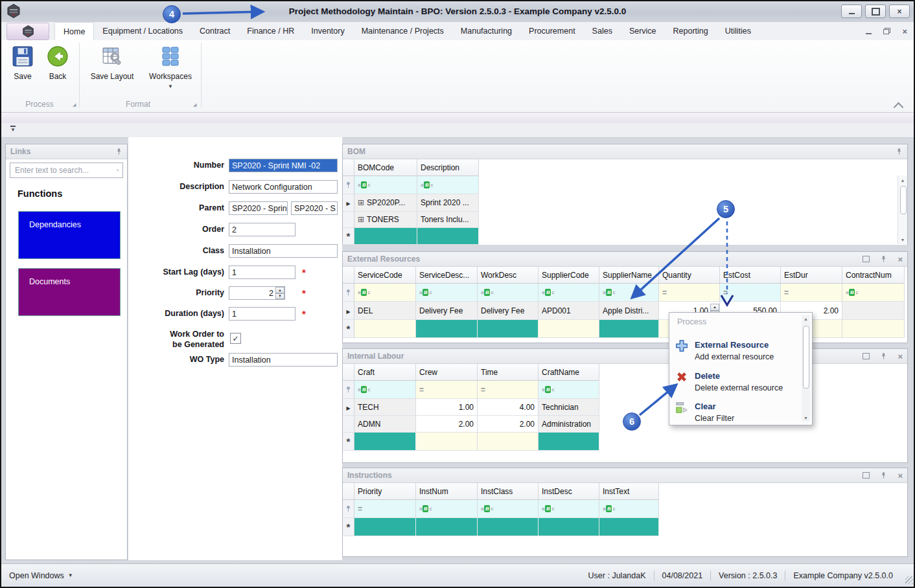 The height and width of the screenshot is (588, 915). I want to click on parent-code-field: SP2020 - Sprin, so click(258, 209).